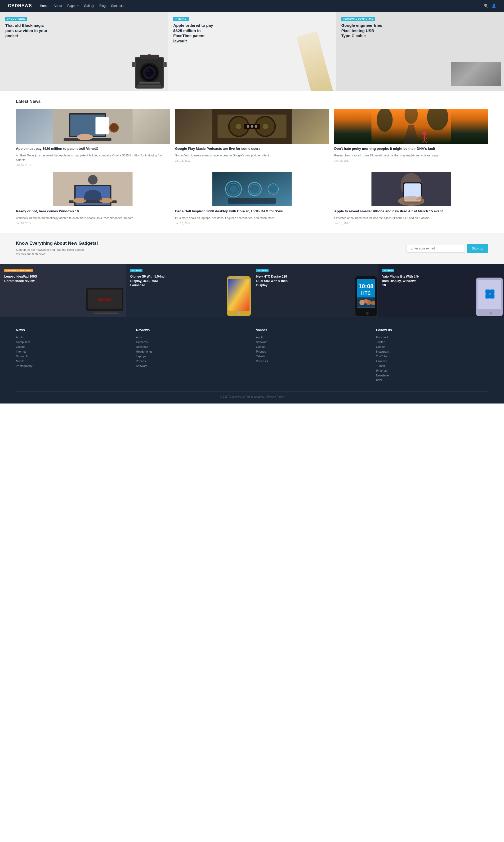 The image size is (504, 842). Describe the element at coordinates (315, 61) in the screenshot. I see `hero-iphone-image` at that location.